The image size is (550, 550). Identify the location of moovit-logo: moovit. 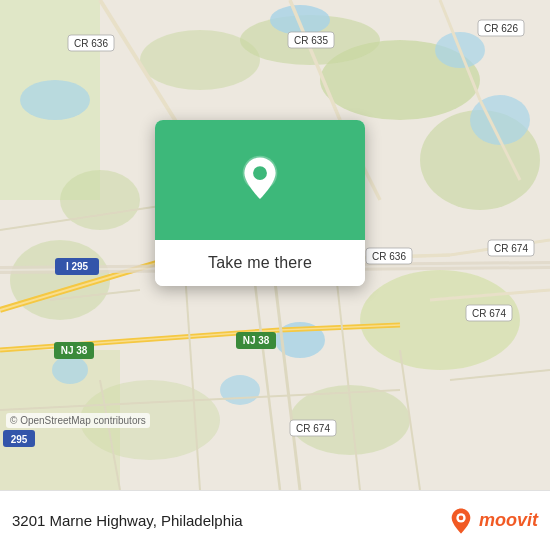
(492, 521).